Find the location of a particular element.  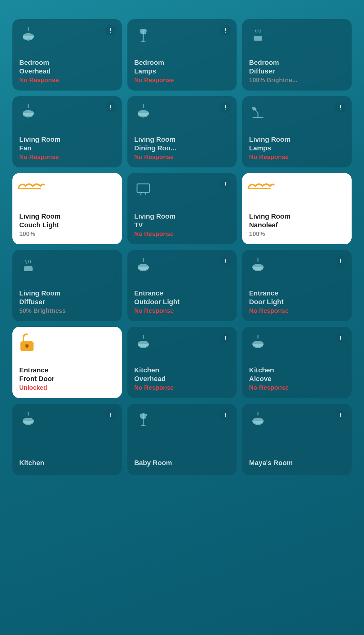

tile-status-living-room-tv: No Response is located at coordinates (182, 234).